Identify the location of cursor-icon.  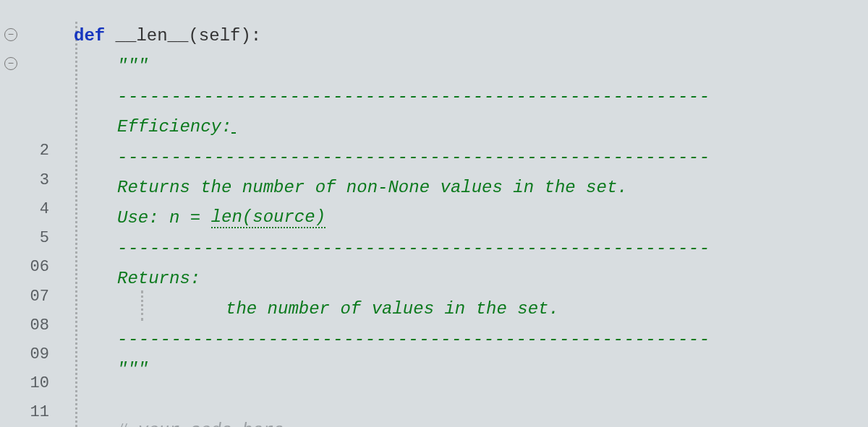
(234, 126).